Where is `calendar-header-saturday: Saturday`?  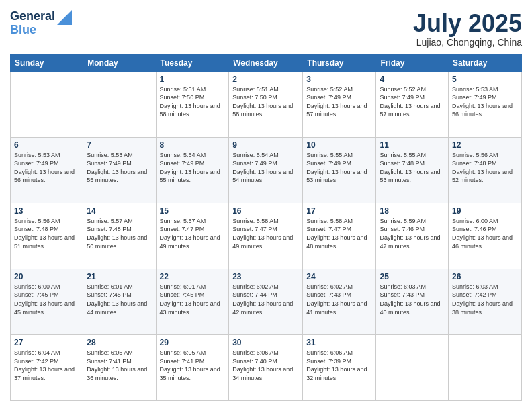
calendar-header-saturday: Saturday is located at coordinates (485, 63).